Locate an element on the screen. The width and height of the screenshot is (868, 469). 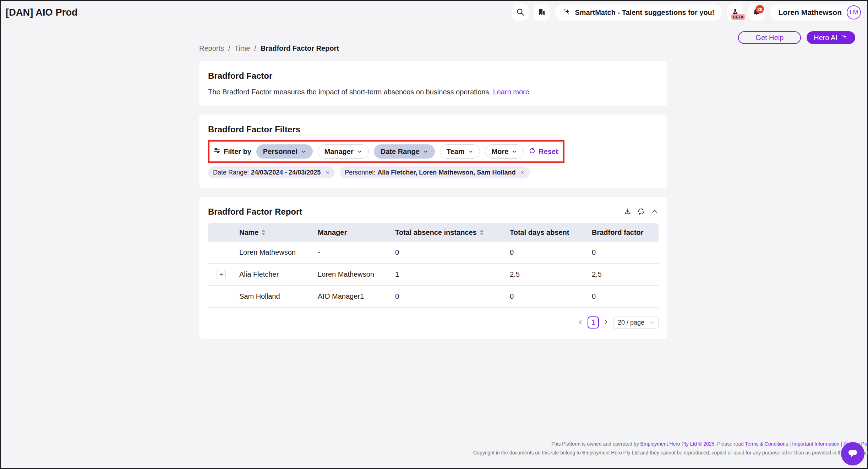
user-menu-button: Loren Mathewson LM is located at coordinates (816, 12).